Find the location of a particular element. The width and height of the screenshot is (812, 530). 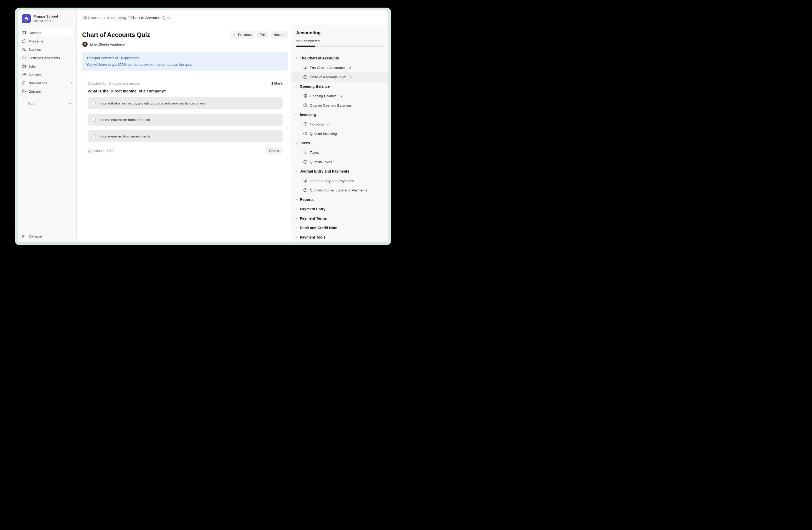

chapter-payment-entry: Payment Entry is located at coordinates (340, 209).